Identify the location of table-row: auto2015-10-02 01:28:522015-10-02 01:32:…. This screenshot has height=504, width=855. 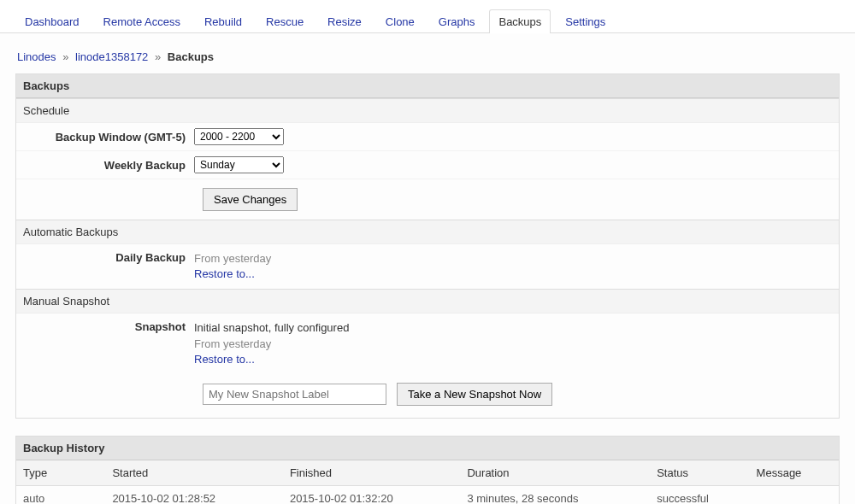
(428, 495).